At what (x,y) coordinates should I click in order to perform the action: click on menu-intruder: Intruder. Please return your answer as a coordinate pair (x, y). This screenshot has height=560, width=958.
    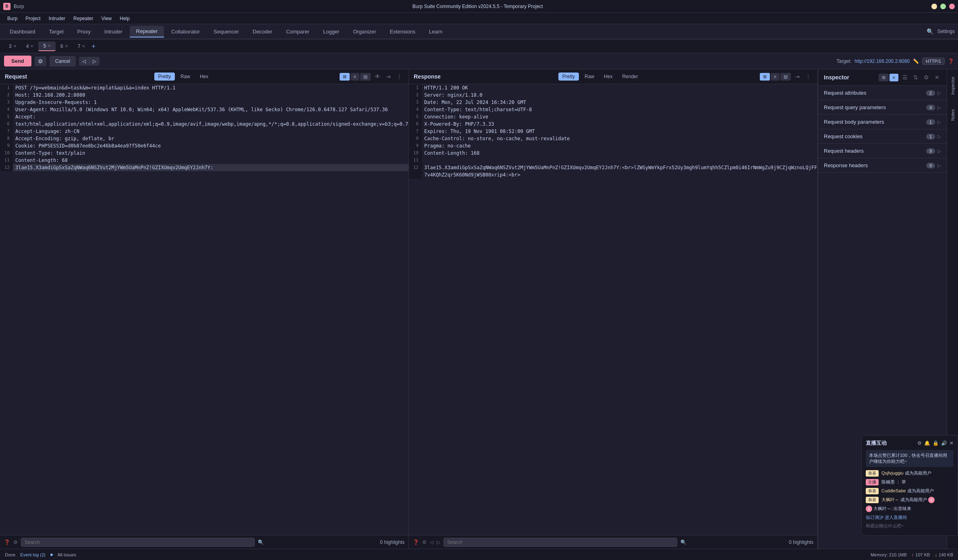
    Looking at the image, I should click on (57, 19).